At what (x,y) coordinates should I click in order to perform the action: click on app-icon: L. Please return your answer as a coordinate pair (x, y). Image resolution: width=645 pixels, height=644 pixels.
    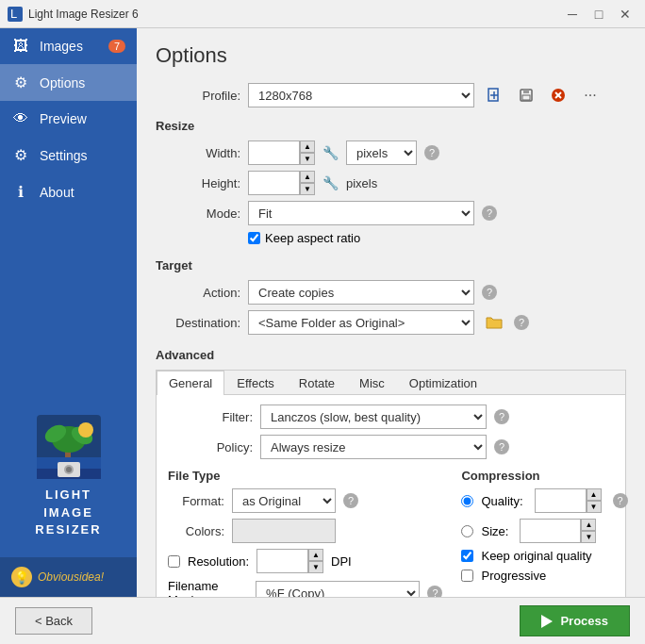
    Looking at the image, I should click on (15, 14).